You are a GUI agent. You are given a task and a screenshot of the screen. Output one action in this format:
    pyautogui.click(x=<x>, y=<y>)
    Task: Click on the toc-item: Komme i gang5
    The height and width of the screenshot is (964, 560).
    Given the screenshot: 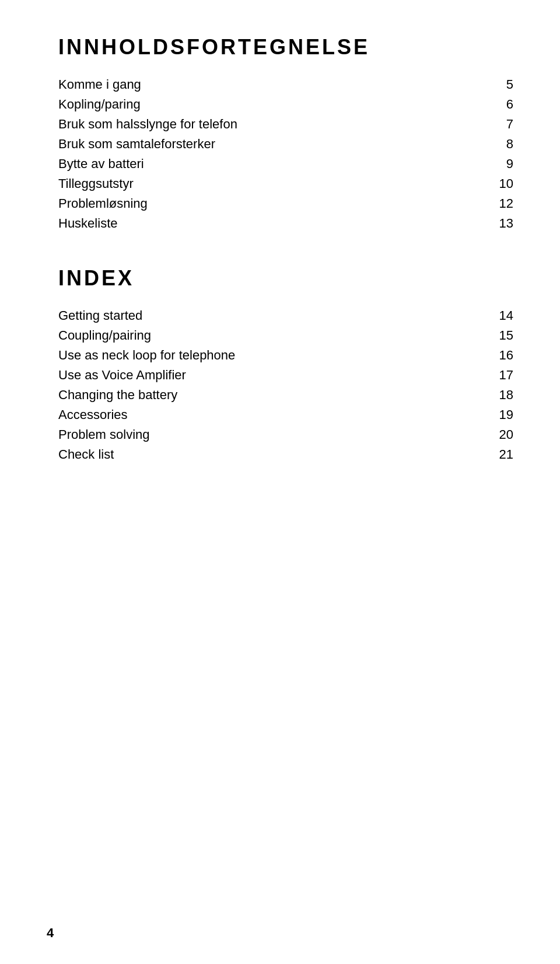 What is the action you would take?
    pyautogui.click(x=286, y=85)
    